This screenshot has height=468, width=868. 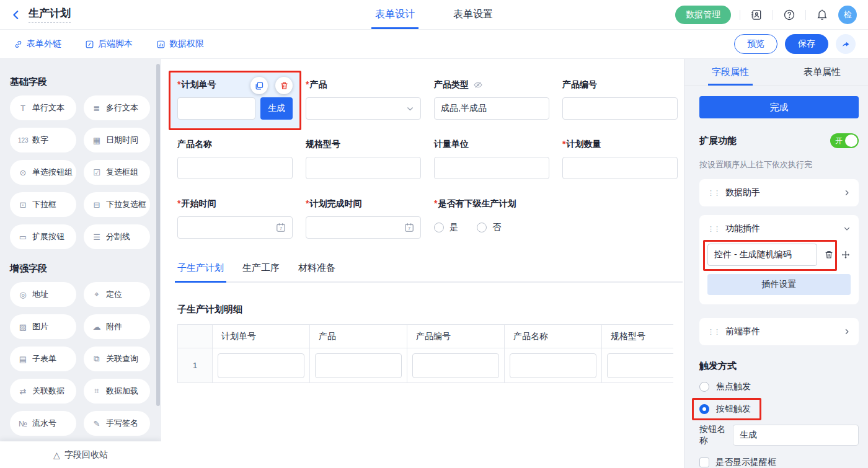 I want to click on sidebar-item-select: ⊡下拉框, so click(x=43, y=205).